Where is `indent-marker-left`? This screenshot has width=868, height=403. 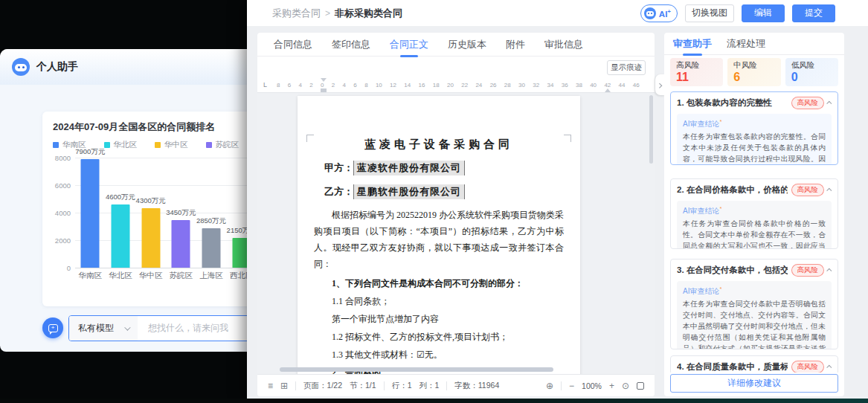
indent-marker-left is located at coordinates (324, 91).